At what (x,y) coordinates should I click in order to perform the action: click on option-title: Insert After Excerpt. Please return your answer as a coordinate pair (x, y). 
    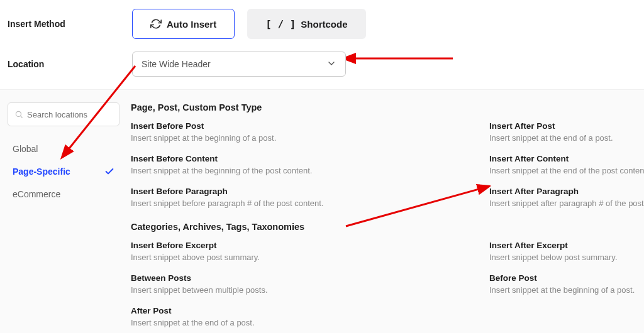
    Looking at the image, I should click on (567, 245).